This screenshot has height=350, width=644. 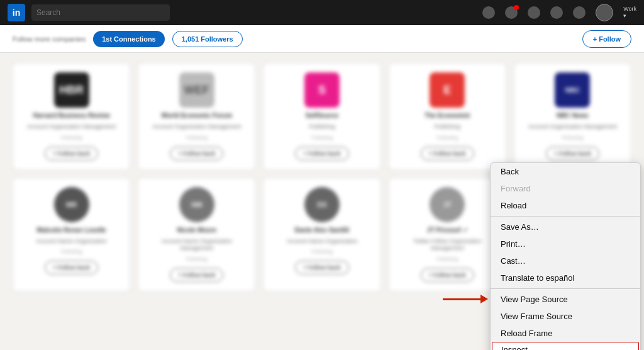 I want to click on followers-btn: 1,051 Followers, so click(x=208, y=39).